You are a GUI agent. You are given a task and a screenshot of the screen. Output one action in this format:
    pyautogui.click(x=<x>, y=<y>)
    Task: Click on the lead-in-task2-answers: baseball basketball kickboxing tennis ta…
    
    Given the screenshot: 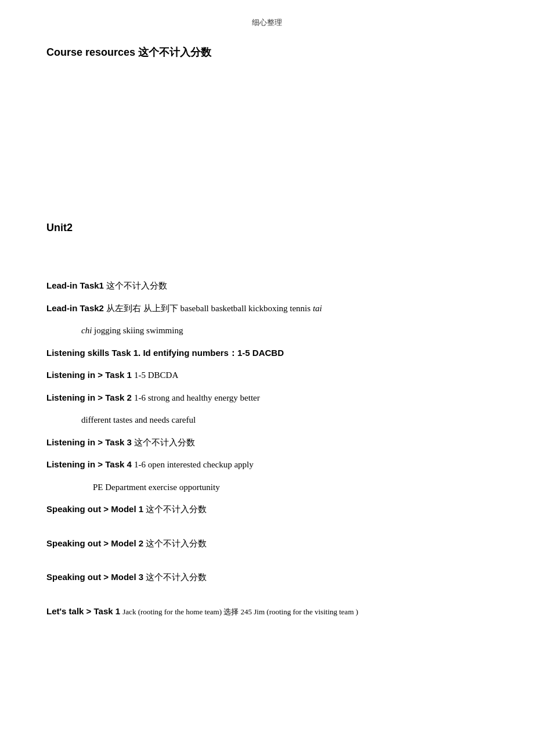 What is the action you would take?
    pyautogui.click(x=250, y=308)
    